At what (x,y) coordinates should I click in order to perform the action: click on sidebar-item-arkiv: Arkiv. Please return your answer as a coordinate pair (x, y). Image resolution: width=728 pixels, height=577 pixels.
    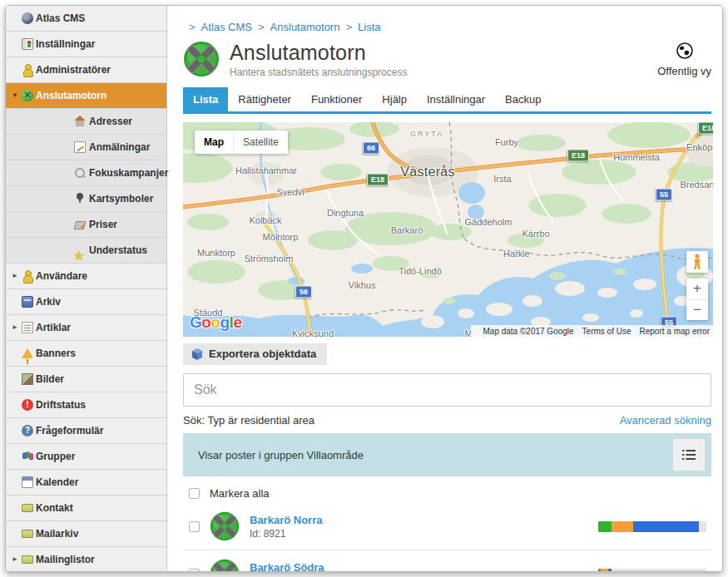
    Looking at the image, I should click on (87, 303).